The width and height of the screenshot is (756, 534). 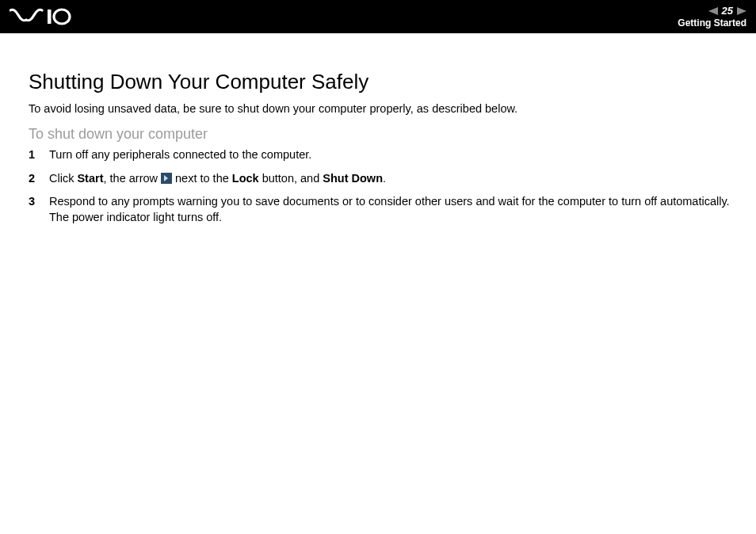 What do you see at coordinates (390, 201) in the screenshot?
I see `step-3-text-a: Respond to any prompts warning you to sa…` at bounding box center [390, 201].